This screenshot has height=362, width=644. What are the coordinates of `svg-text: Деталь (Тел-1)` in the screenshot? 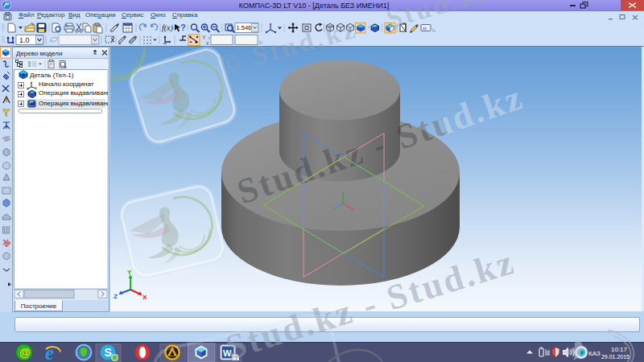 It's located at (52, 76).